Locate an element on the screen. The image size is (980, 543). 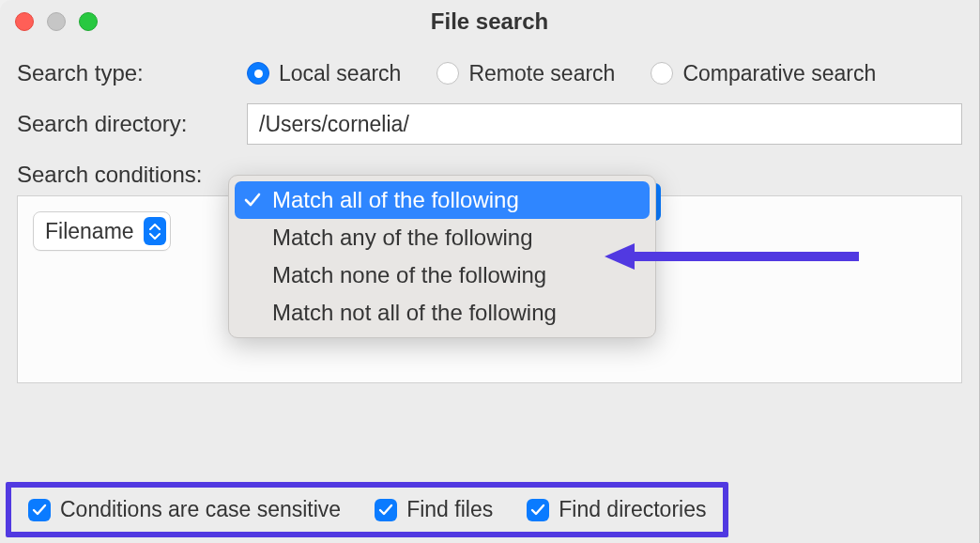
search-type-radios: Local search Remote search Comparative s… is located at coordinates (561, 73).